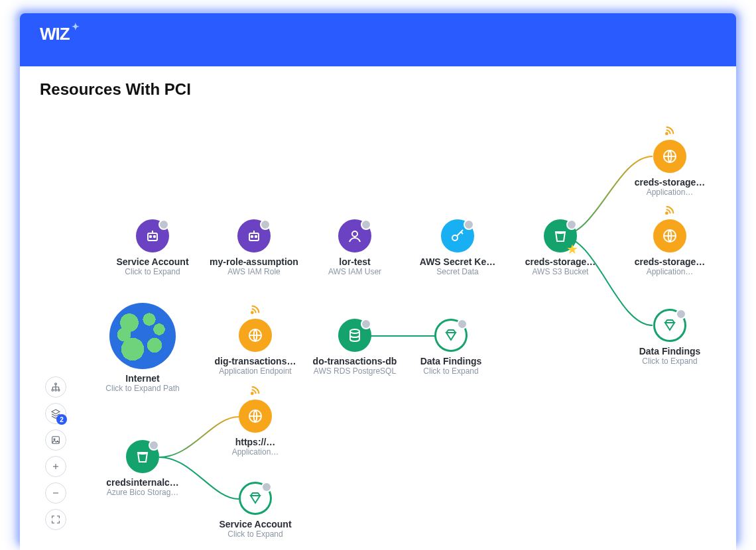 The height and width of the screenshot is (550, 756). I want to click on node-internet: Internet Click to Expand Path, so click(143, 348).